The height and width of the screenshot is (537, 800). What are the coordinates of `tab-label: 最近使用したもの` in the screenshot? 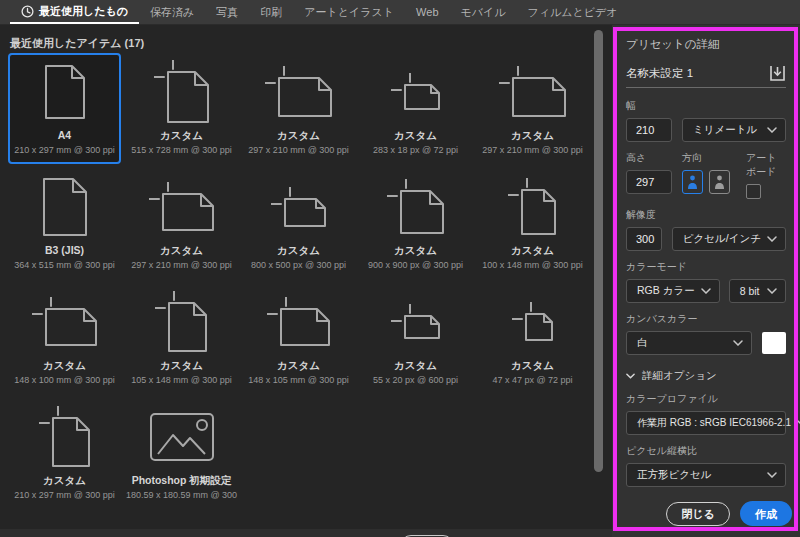 It's located at (84, 12).